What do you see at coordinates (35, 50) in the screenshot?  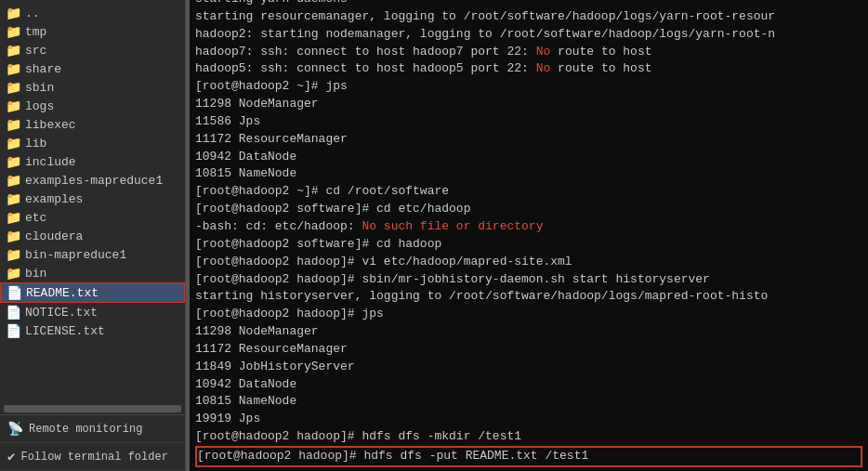 I see `tree-item-label: src` at bounding box center [35, 50].